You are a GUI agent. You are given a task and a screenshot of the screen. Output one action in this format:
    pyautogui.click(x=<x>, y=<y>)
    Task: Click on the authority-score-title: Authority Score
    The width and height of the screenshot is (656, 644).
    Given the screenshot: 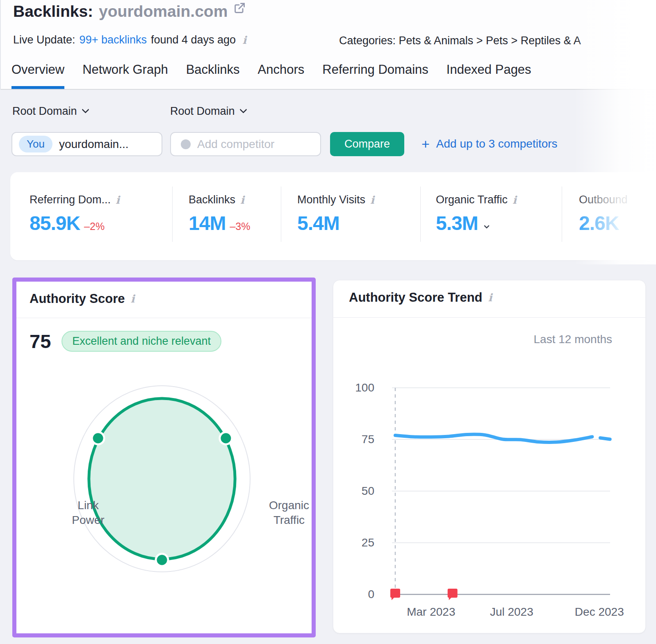 What is the action you would take?
    pyautogui.click(x=77, y=299)
    